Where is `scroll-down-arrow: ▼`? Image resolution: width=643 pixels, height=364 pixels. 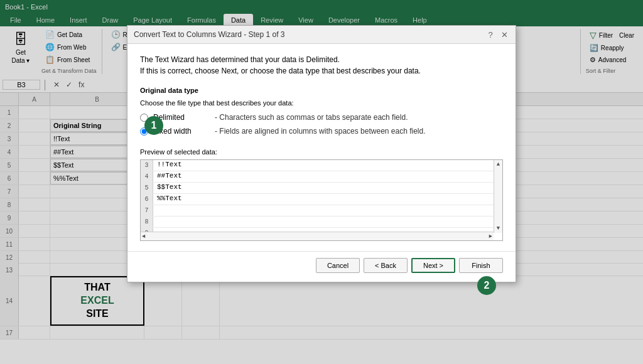
scroll-down-arrow: ▼ is located at coordinates (499, 228).